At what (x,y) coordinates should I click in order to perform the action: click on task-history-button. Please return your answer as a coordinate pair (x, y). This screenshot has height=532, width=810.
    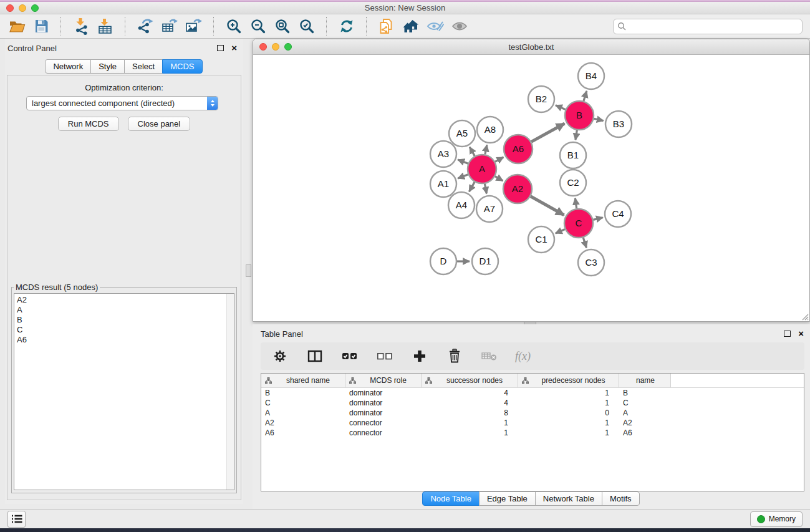
    Looking at the image, I should click on (16, 519).